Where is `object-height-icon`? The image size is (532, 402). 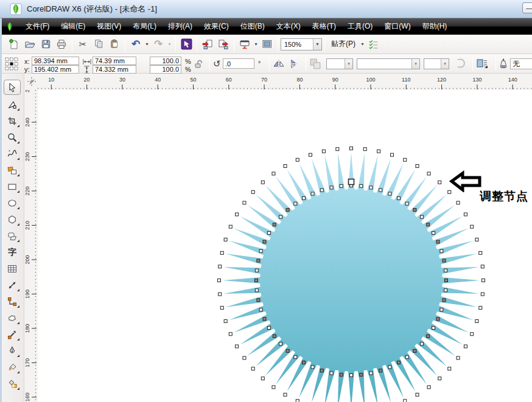
object-height-icon is located at coordinates (86, 70).